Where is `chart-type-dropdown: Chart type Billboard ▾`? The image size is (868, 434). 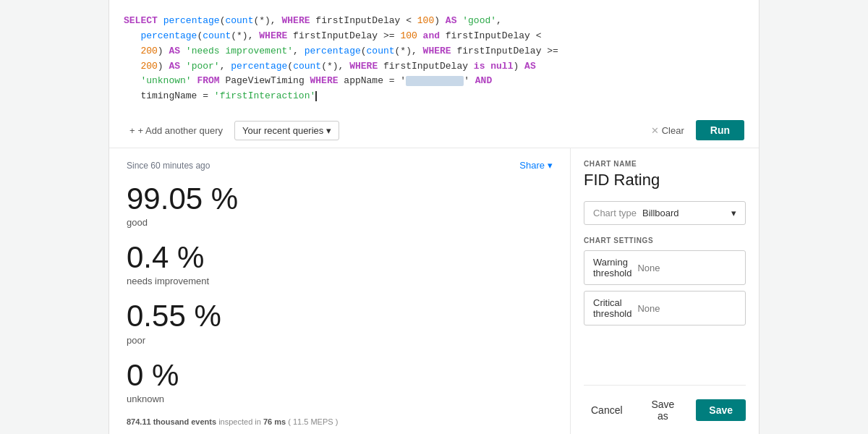
chart-type-dropdown: Chart type Billboard ▾ is located at coordinates (665, 213).